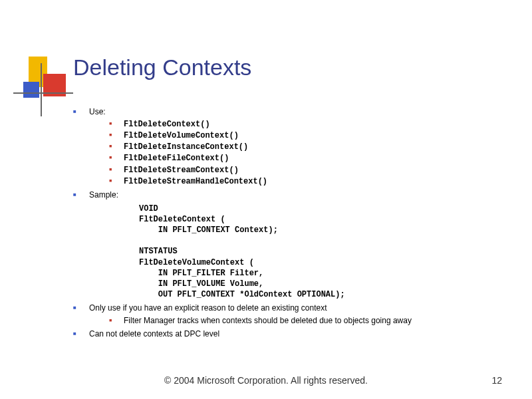 The height and width of the screenshot is (399, 532). Describe the element at coordinates (286, 196) in the screenshot. I see `bullet-sample: Sample:` at that location.